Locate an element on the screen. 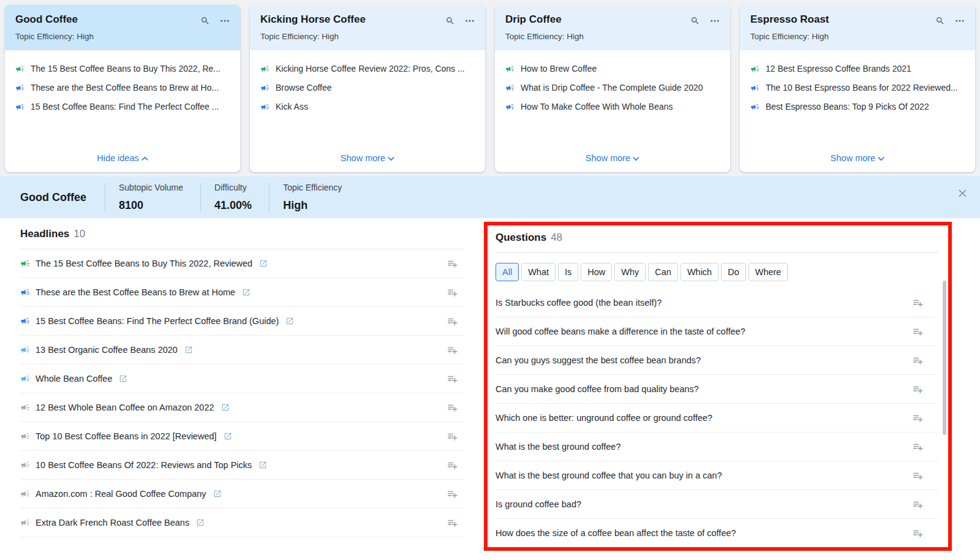 This screenshot has width=980, height=560. scrollbar-thumb is located at coordinates (944, 358).